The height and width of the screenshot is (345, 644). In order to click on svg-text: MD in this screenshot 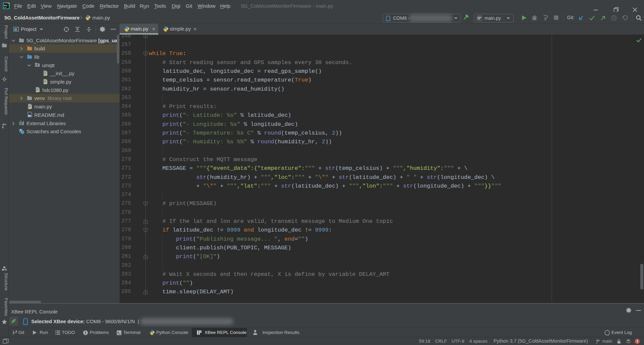, I will do `click(30, 116)`.